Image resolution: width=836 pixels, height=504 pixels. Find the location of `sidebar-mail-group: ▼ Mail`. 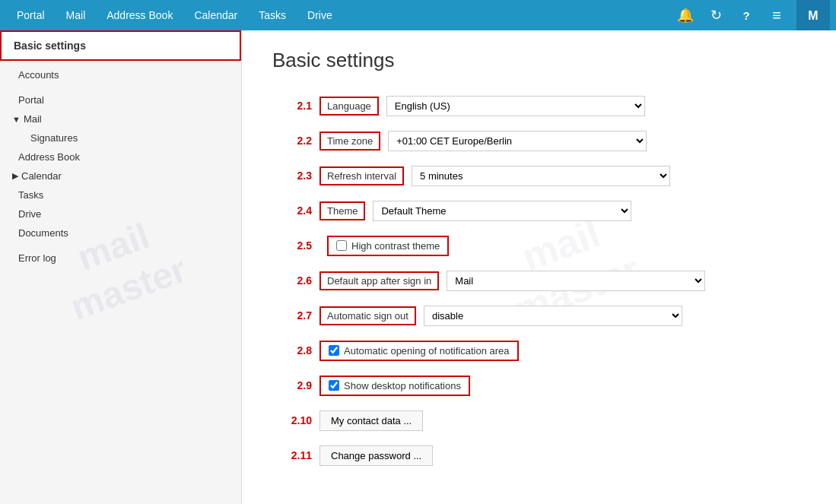

sidebar-mail-group: ▼ Mail is located at coordinates (120, 119).